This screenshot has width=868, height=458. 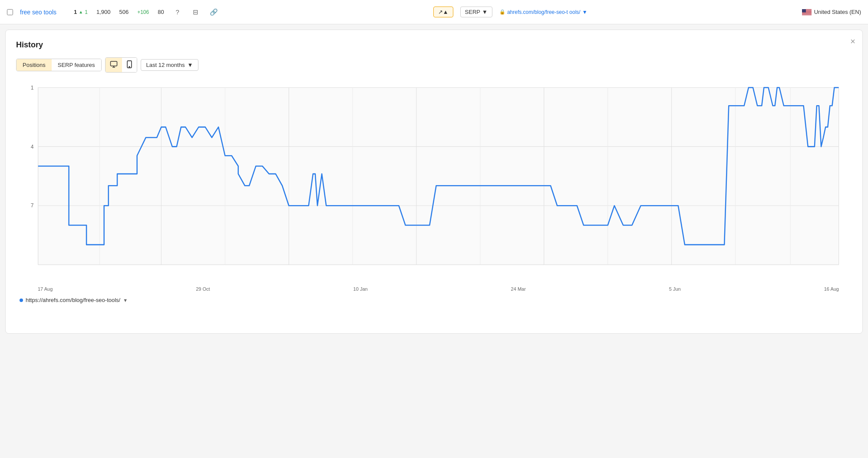 What do you see at coordinates (32, 87) in the screenshot?
I see `svg-text: 1` at bounding box center [32, 87].